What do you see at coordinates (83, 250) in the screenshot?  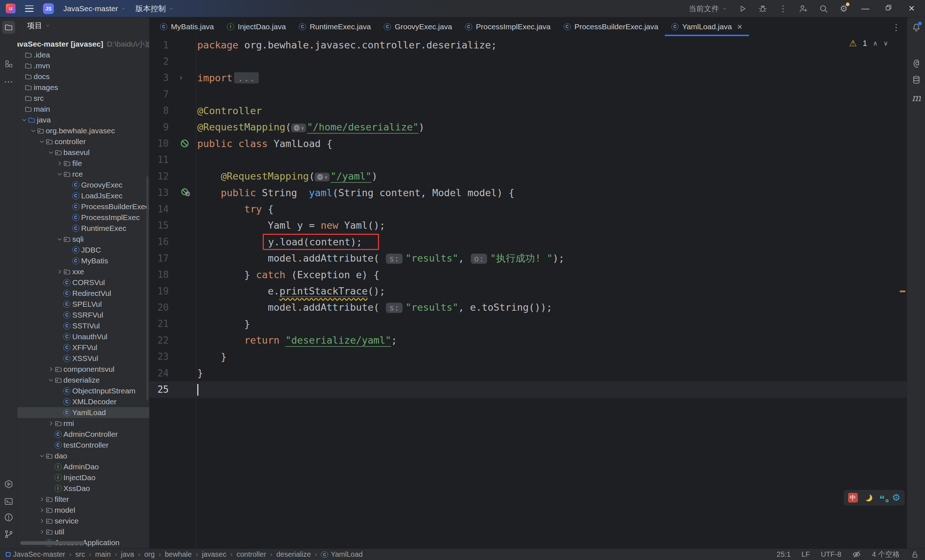 I see `tree-item-JDBC: CJDBC` at bounding box center [83, 250].